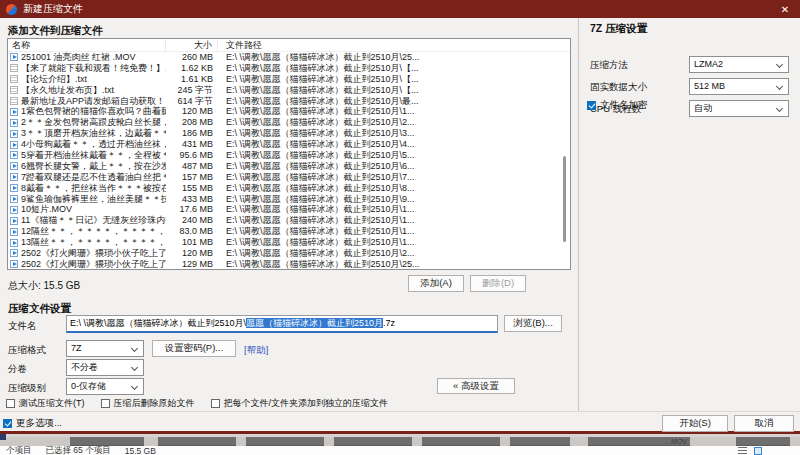 The image size is (800, 455). What do you see at coordinates (32, 424) in the screenshot?
I see `more-options-checkbox: 更多选项...` at bounding box center [32, 424].